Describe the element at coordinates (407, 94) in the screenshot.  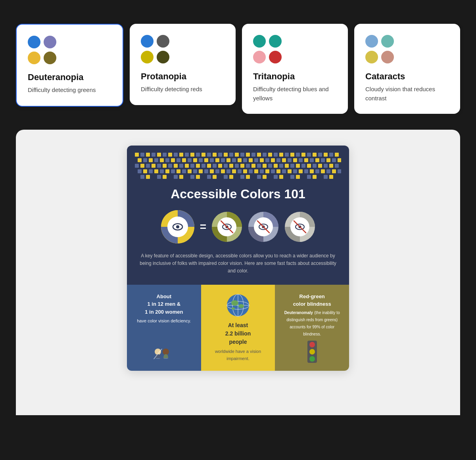
I see `cataracts-desc: Cloudy vision that reduces contrast` at that location.